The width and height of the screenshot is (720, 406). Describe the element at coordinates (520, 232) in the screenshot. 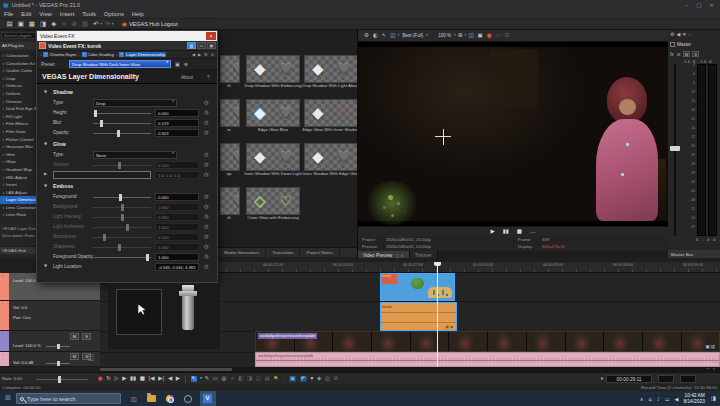

I see `preview-stop-button: ■` at that location.